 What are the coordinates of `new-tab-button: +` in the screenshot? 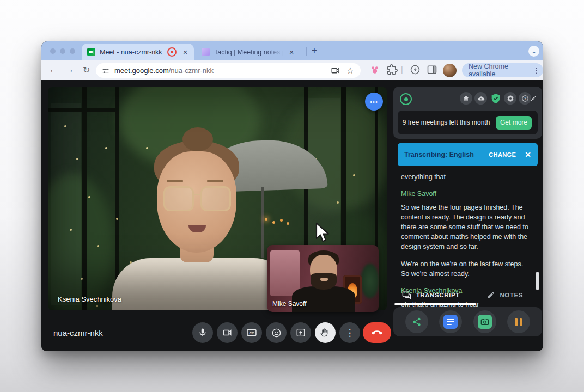 It's located at (314, 51).